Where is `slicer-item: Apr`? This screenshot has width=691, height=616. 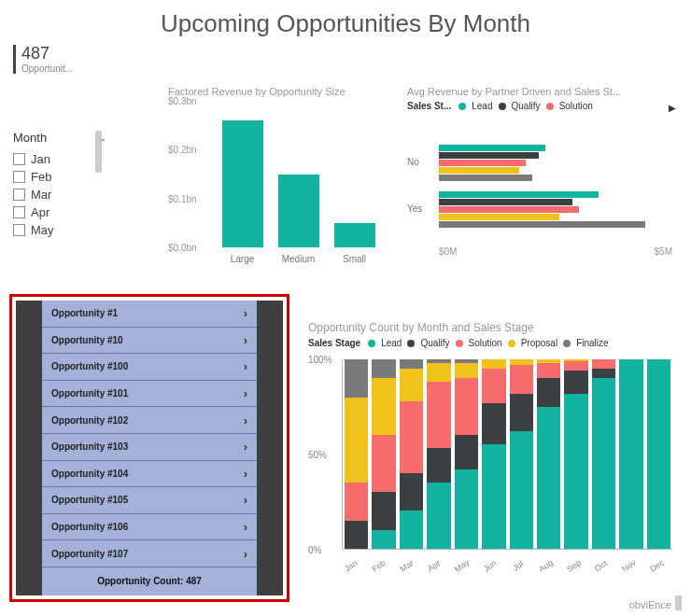 slicer-item: Apr is located at coordinates (60, 213).